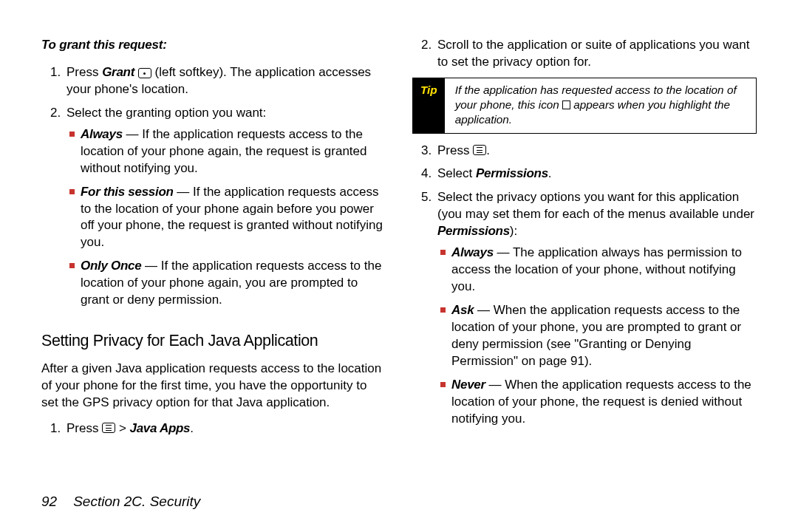 Image resolution: width=798 pixels, height=532 pixels. Describe the element at coordinates (233, 284) in the screenshot. I see `option-text: Only Once — If the application requests …` at that location.